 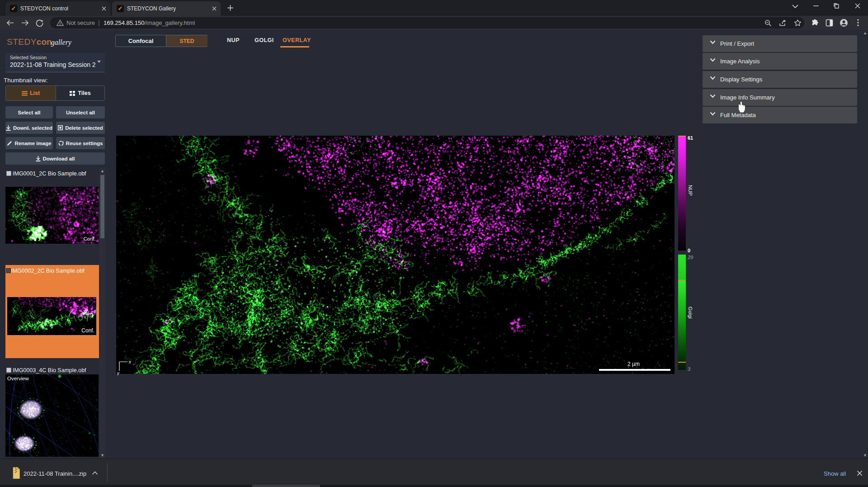 What do you see at coordinates (118, 373) in the screenshot?
I see `svg-text: y` at bounding box center [118, 373].